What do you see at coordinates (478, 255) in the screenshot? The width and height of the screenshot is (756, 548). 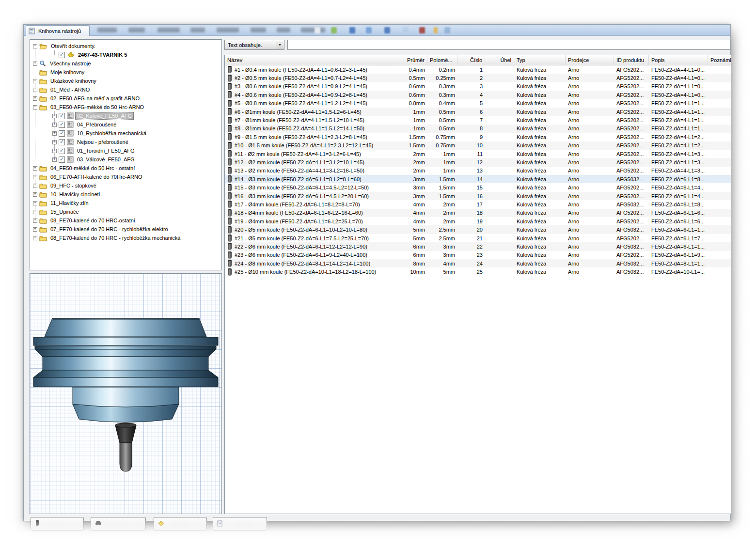 I see `table-row: #23 - Ø6 mm koule (FE50-Z2-dA=6-L1=9-L2=…` at bounding box center [478, 255].